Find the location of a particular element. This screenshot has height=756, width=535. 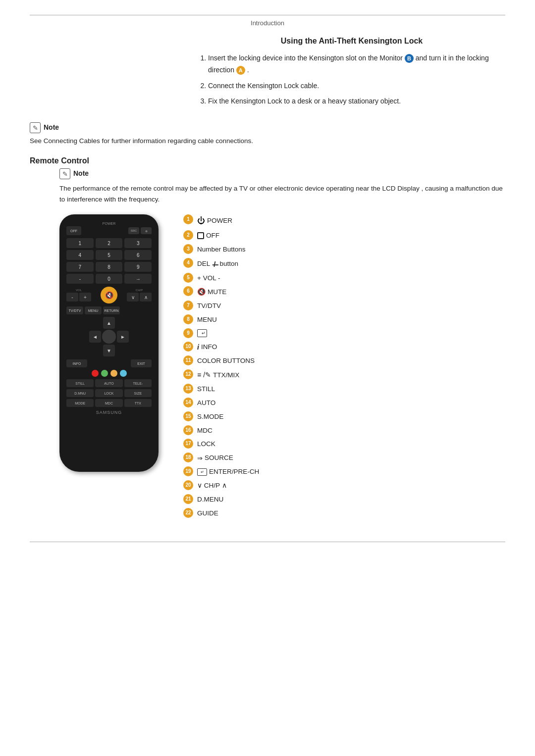

legend-text-4: DEL -/-- button is located at coordinates (218, 263).